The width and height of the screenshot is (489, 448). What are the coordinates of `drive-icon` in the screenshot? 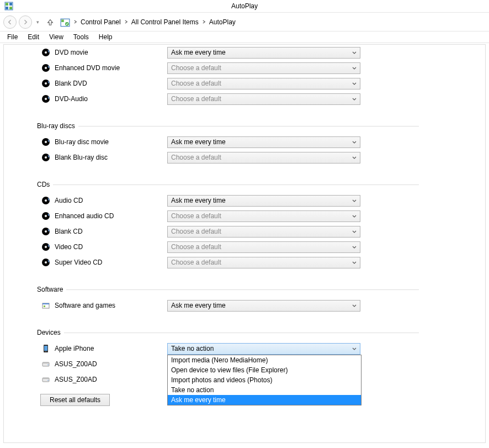 It's located at (46, 364).